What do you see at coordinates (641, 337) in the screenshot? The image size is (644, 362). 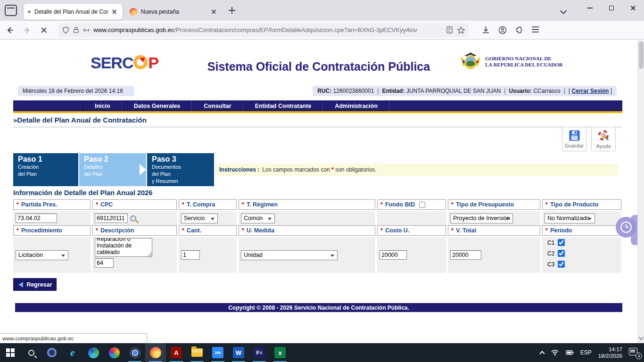 I see `scrollbar-down-arrow` at bounding box center [641, 337].